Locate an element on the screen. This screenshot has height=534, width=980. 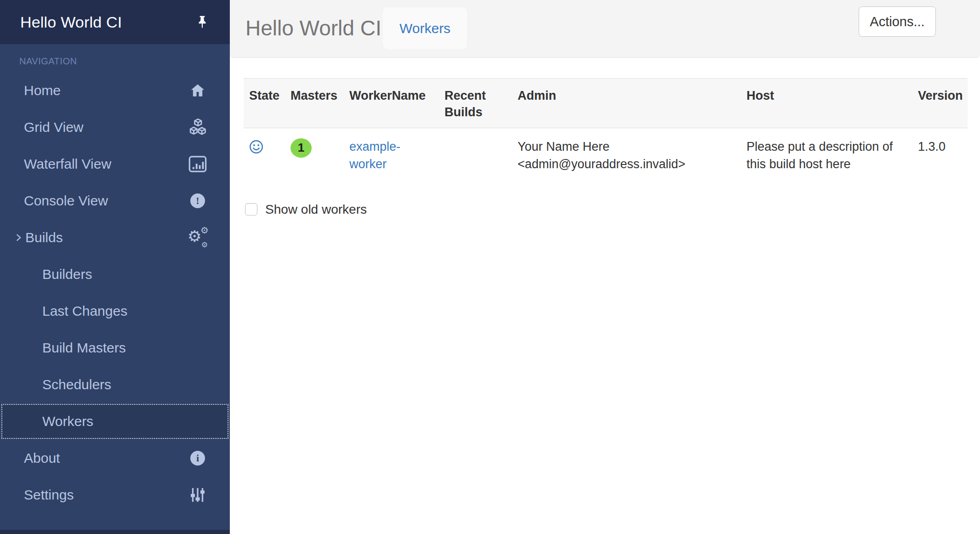
worker-name-cell: example-worker is located at coordinates (392, 155).